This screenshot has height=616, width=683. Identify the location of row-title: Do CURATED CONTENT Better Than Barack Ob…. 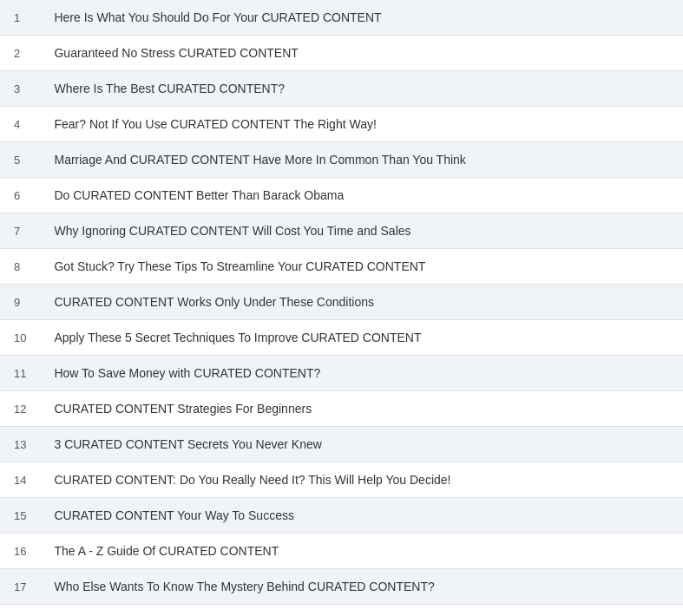
(361, 196).